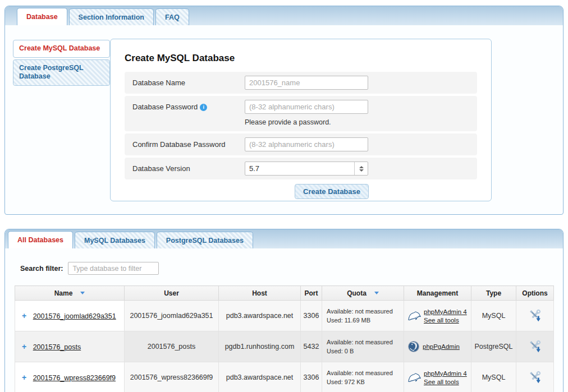 This screenshot has width=568, height=392. What do you see at coordinates (332, 192) in the screenshot?
I see `create-database-button: Create Database` at bounding box center [332, 192].